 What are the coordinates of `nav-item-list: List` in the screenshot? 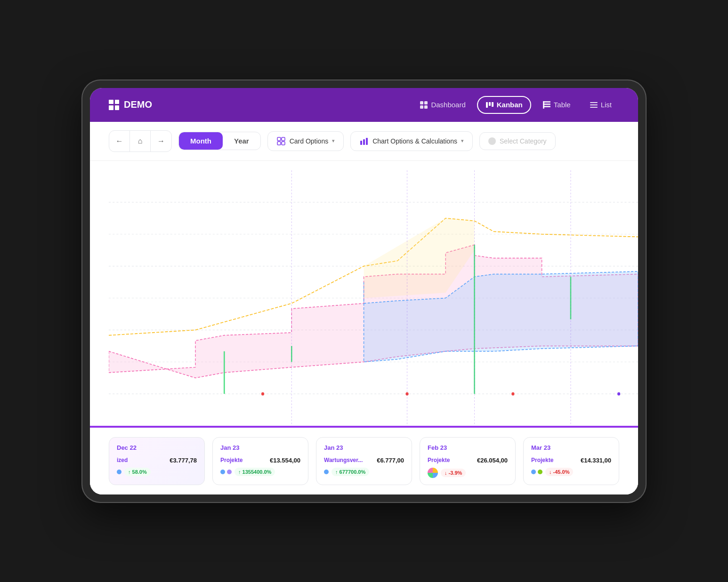 It's located at (601, 105).